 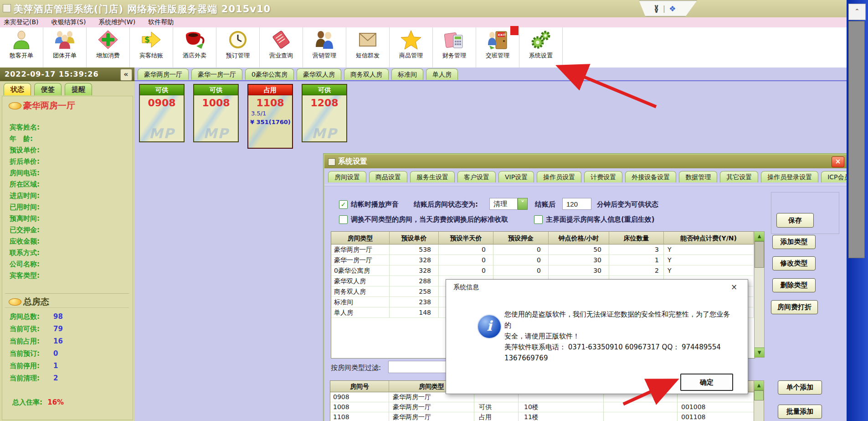 I want to click on cell-deposit: 0, so click(x=521, y=250).